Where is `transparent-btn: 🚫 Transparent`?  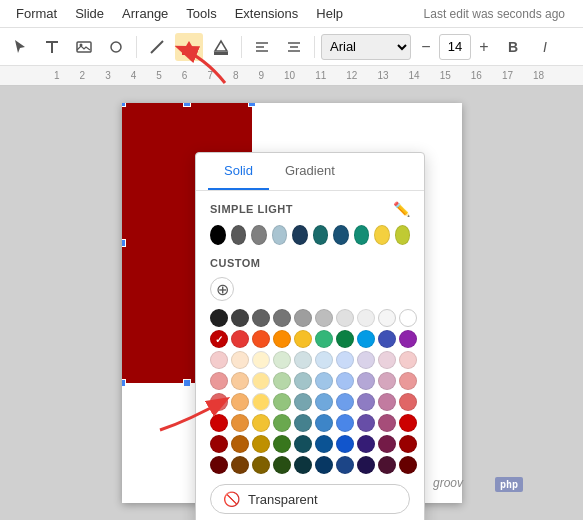 transparent-btn: 🚫 Transparent is located at coordinates (310, 499).